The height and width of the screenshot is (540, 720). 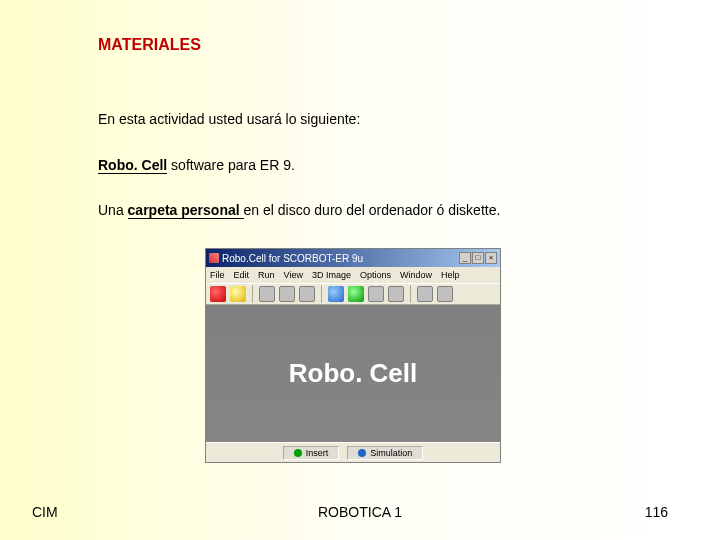 I want to click on robocell-name: Robo. Cell, so click(x=132, y=166).